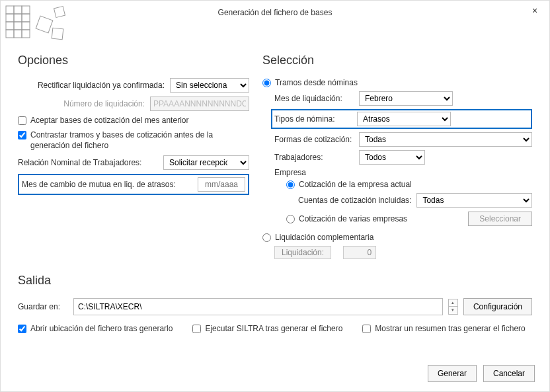 This screenshot has width=550, height=392. Describe the element at coordinates (403, 173) in the screenshot. I see `empresa-label: Empresa` at that location.